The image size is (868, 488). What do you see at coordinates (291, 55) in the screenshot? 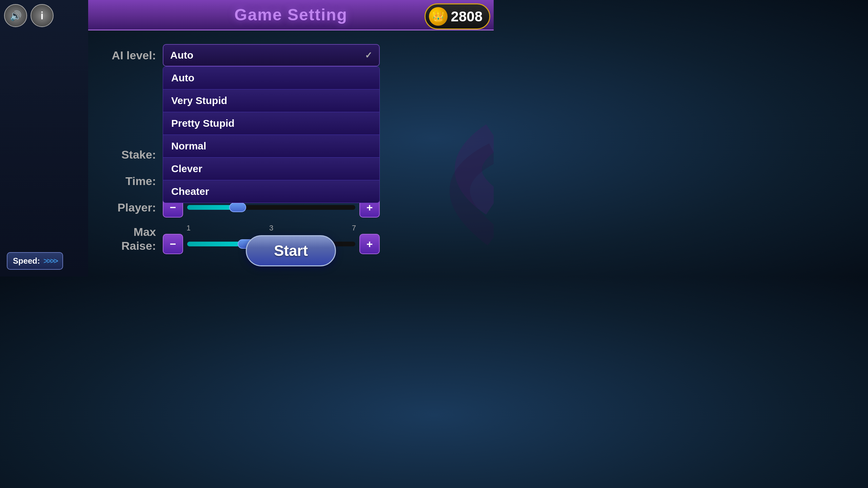
I see `ai-level-row: AI level: Auto ✓ Auto Very Stupid Pretty…` at bounding box center [291, 55].